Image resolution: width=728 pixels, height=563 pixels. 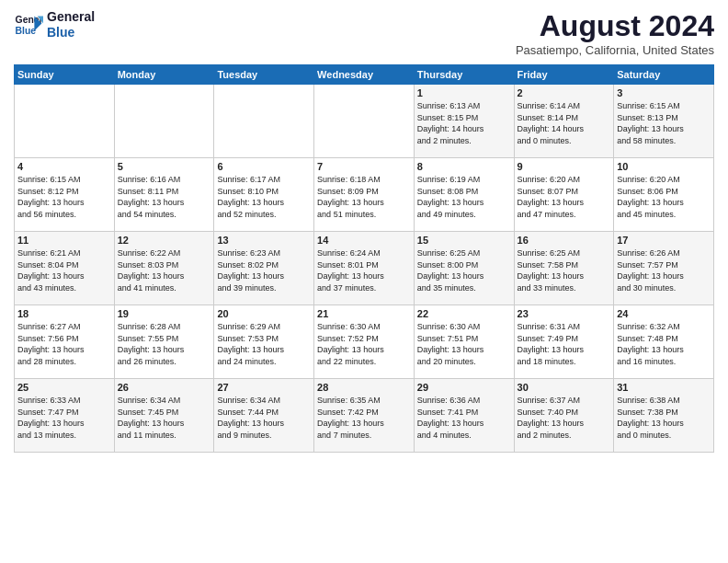 What do you see at coordinates (364, 75) in the screenshot?
I see `weekday-header-row: SundayMondayTuesdayWednesdayThursdayFrid…` at bounding box center [364, 75].